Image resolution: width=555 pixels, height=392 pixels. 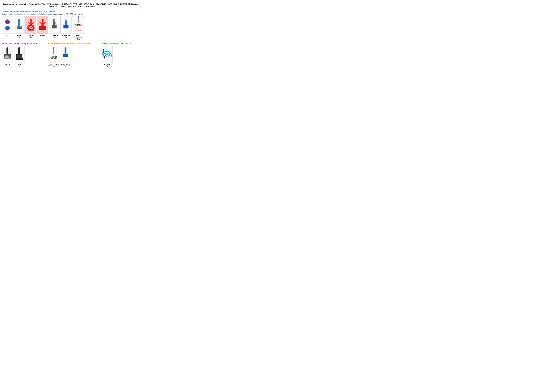 What do you see at coordinates (66, 25) in the screenshot?
I see `connector-box-usba3-mb` at bounding box center [66, 25].